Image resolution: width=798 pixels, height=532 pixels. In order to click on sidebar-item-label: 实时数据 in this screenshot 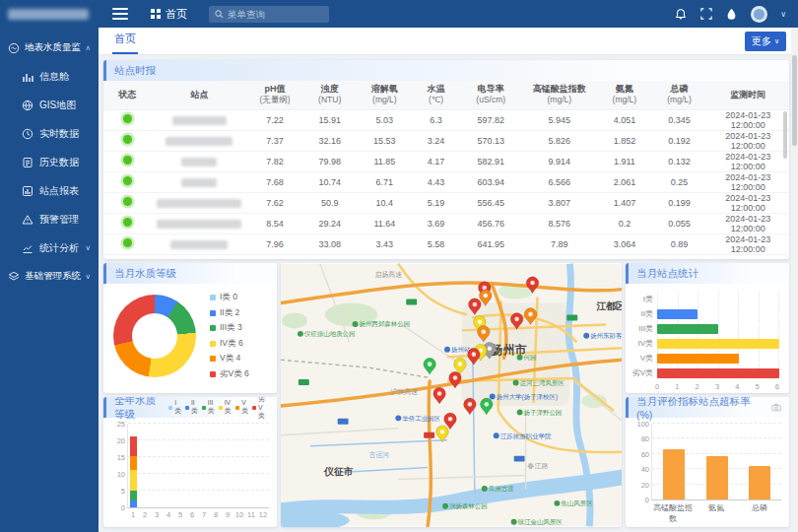, I will do `click(59, 134)`.